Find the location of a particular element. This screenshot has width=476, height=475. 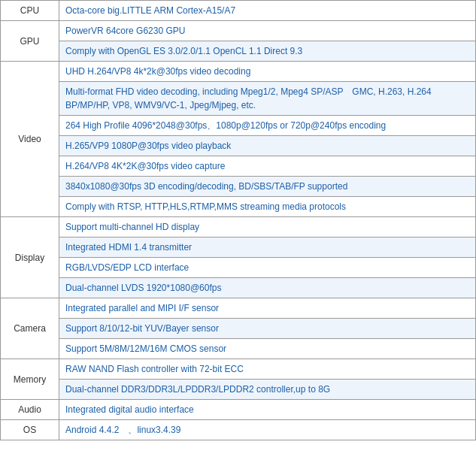

category-cell-os: OS is located at coordinates (30, 430).